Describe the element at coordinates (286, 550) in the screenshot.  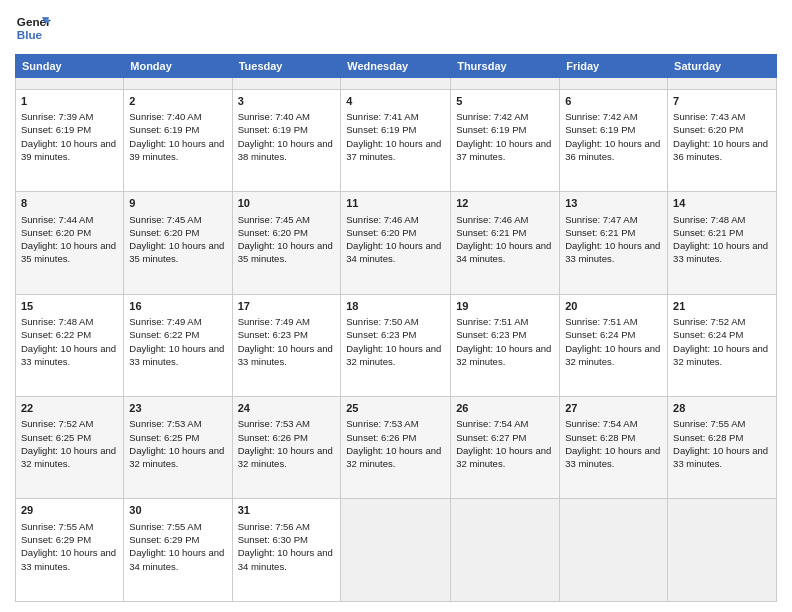
I see `calendar-cell: 31Sunrise: 7:56 AMSunset: 6:30 PMDayligh…` at that location.